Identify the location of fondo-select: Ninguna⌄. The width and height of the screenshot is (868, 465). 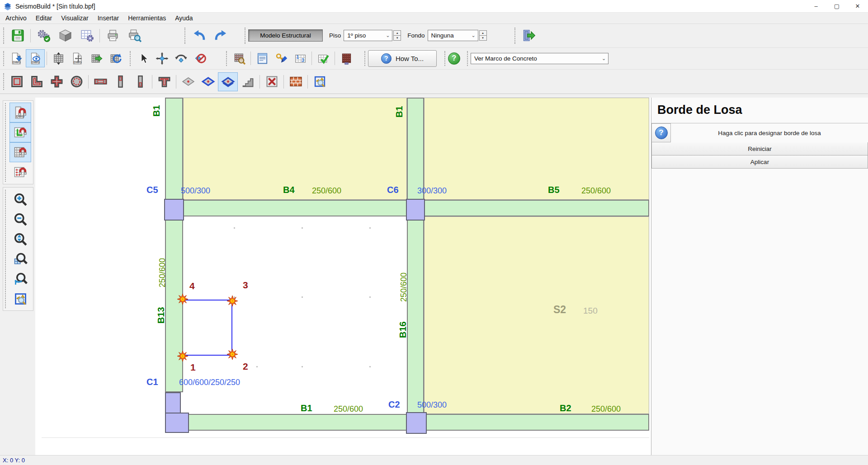
(453, 35).